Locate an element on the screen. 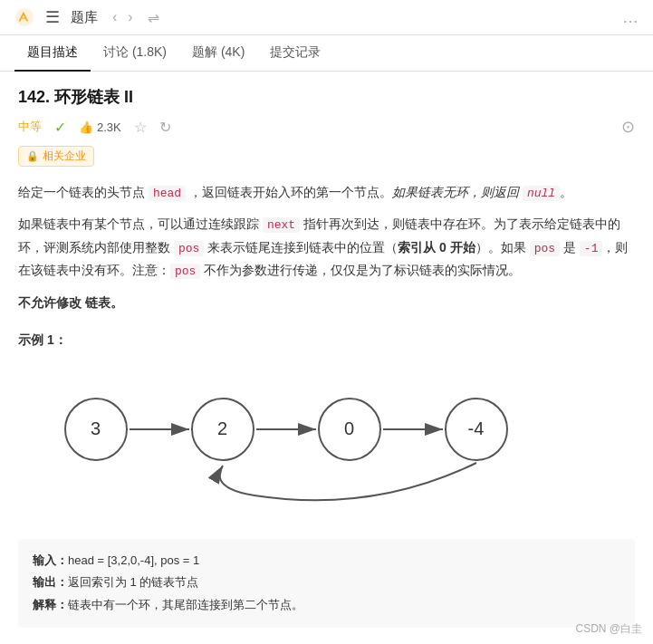  code-null: null is located at coordinates (542, 194).